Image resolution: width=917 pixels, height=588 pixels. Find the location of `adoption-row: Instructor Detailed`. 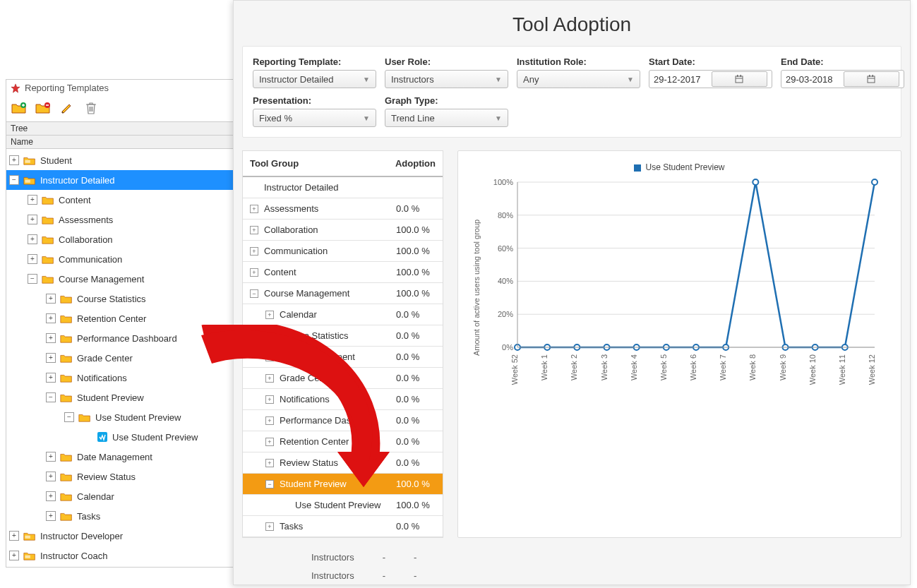

adoption-row: Instructor Detailed is located at coordinates (343, 188).